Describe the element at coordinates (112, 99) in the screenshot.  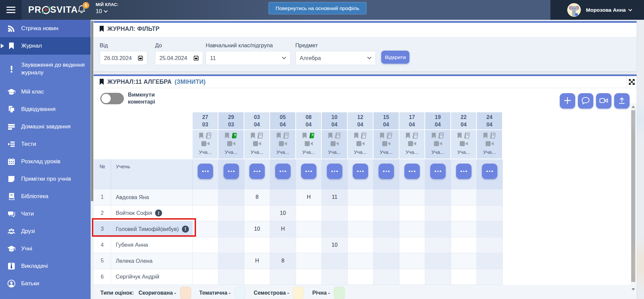
I see `disable-comments-toggle` at that location.